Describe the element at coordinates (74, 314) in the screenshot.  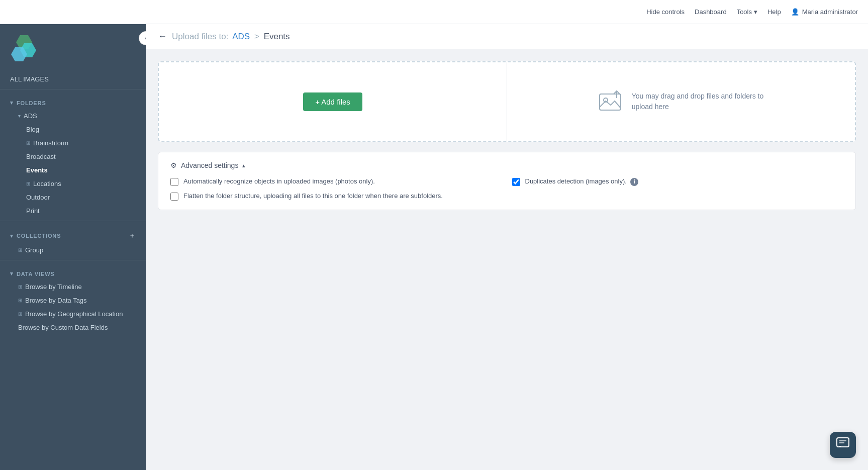
I see `browse-geo-label: Browse by Geographical Location` at that location.